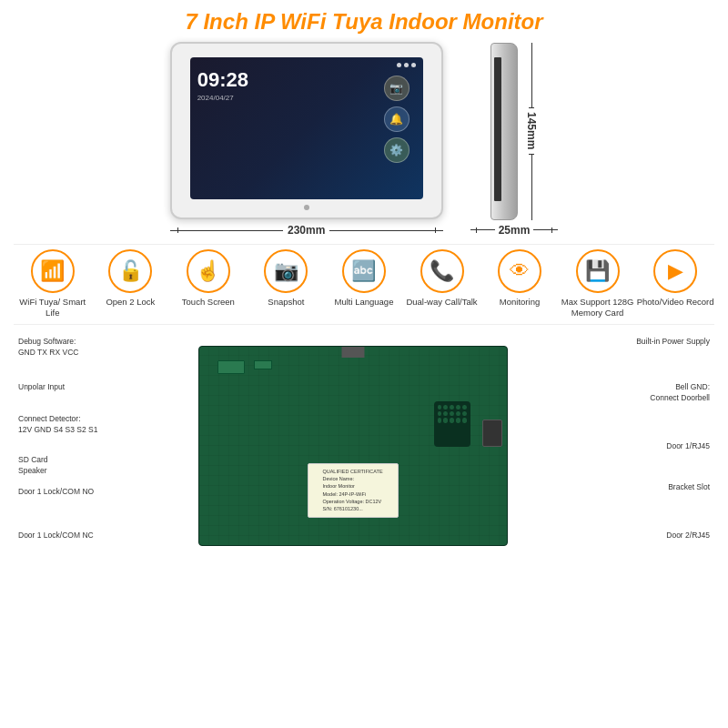 The width and height of the screenshot is (728, 728). Describe the element at coordinates (364, 22) in the screenshot. I see `page-title: 7 Inch IP WiFi Tuya Indoor Monitor` at that location.